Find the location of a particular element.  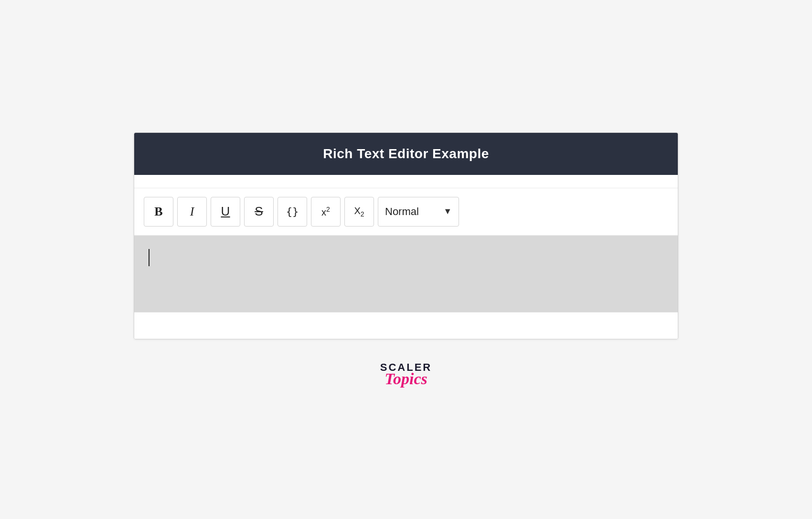

editor-toolbar: B I U S {} x2 X2 Normal ▼ is located at coordinates (406, 212).